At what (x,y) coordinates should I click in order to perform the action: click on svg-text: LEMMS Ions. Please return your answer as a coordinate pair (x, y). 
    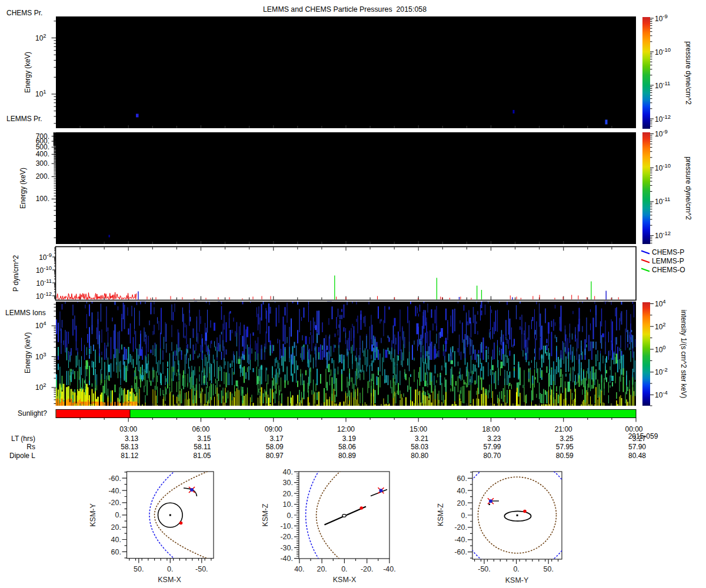
    Looking at the image, I should click on (26, 313).